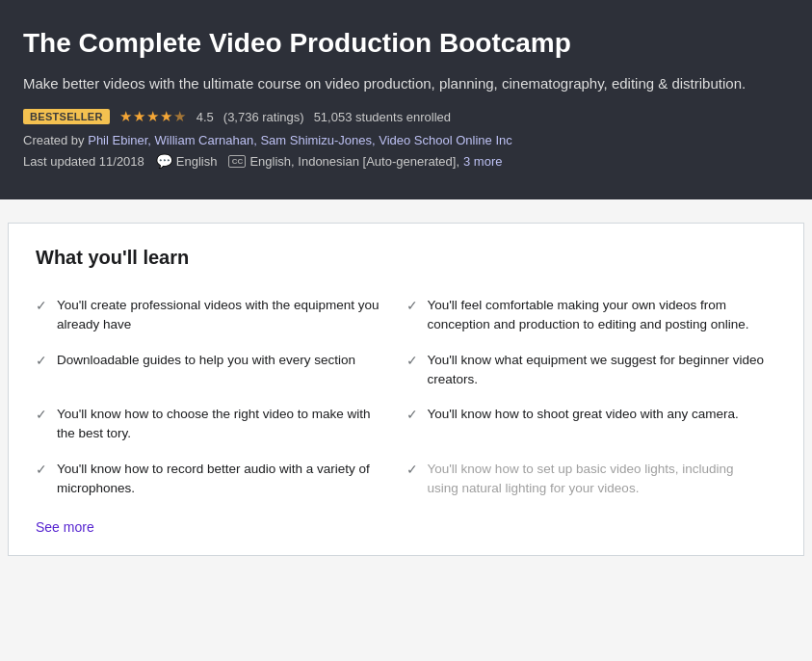 This screenshot has width=812, height=661. Describe the element at coordinates (222, 424) in the screenshot. I see `list-item: ✓ You'll know how to choose the right vi…` at that location.